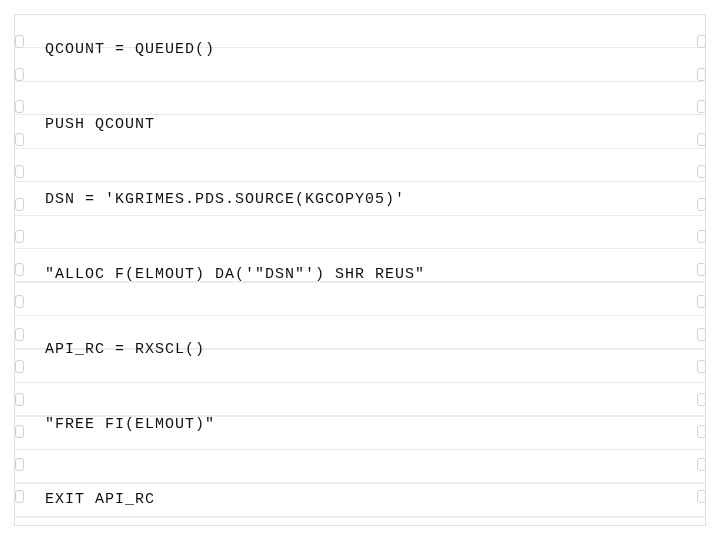 The width and height of the screenshot is (720, 540). I want to click on code-line: "FREE FI(ELMOUT)", so click(360, 427).